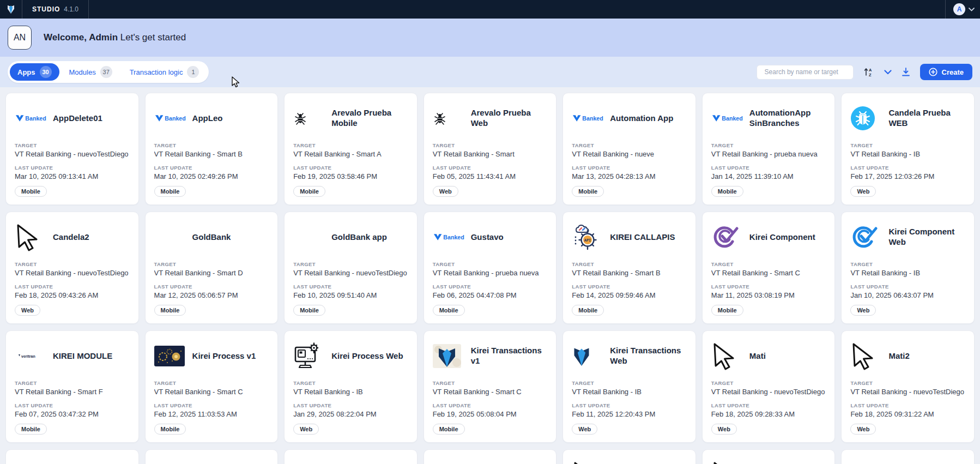 The width and height of the screenshot is (980, 464). Describe the element at coordinates (908, 268) in the screenshot. I see `app-card: Kirei Component Web TARGET VT Retail Ban…` at that location.